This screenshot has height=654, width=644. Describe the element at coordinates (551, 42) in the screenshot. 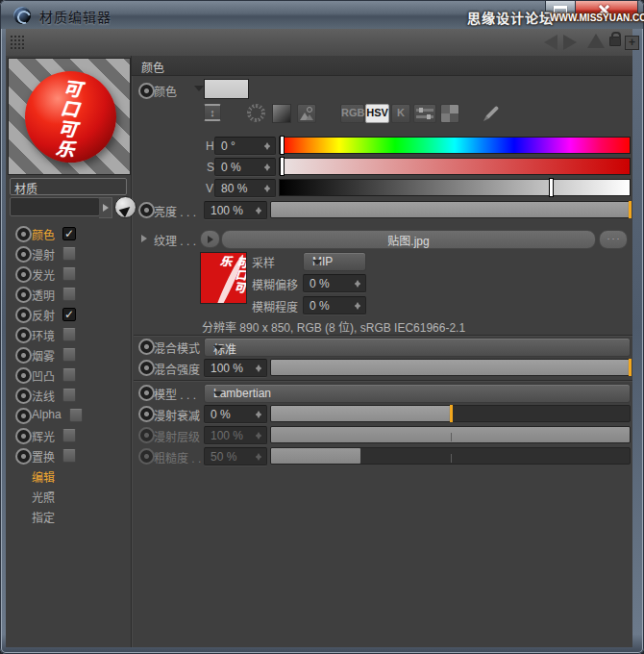

I see `nav-back-icon` at that location.